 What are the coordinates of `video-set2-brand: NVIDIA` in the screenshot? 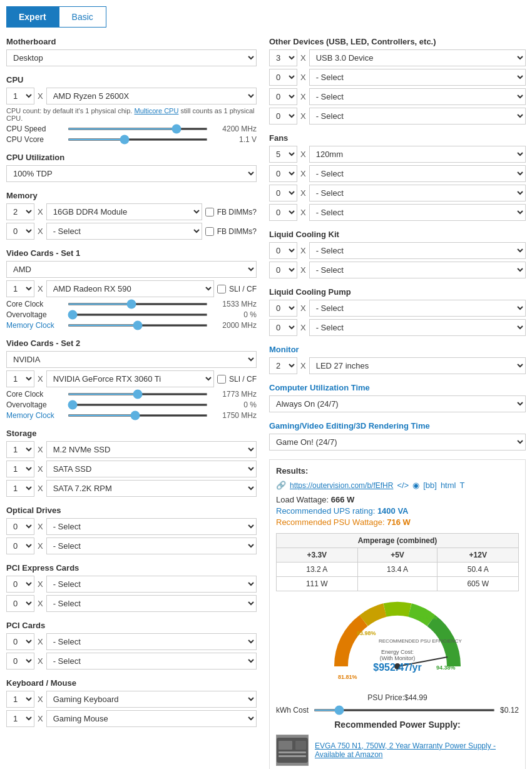 It's located at (131, 359).